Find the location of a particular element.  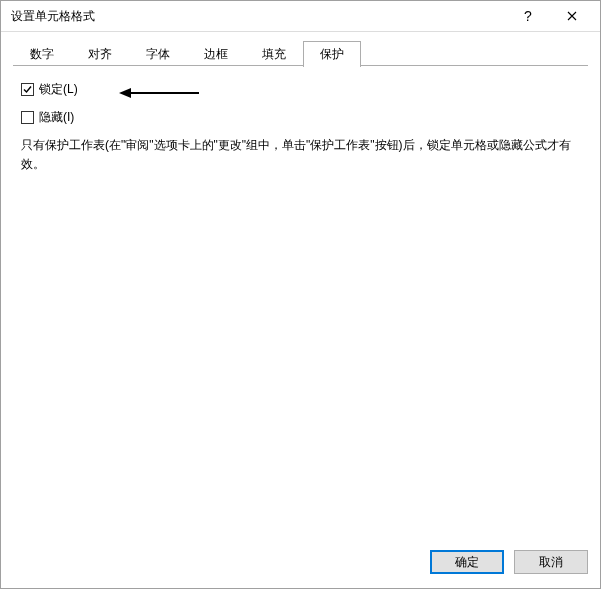

tab-fill: 填充 is located at coordinates (274, 54).